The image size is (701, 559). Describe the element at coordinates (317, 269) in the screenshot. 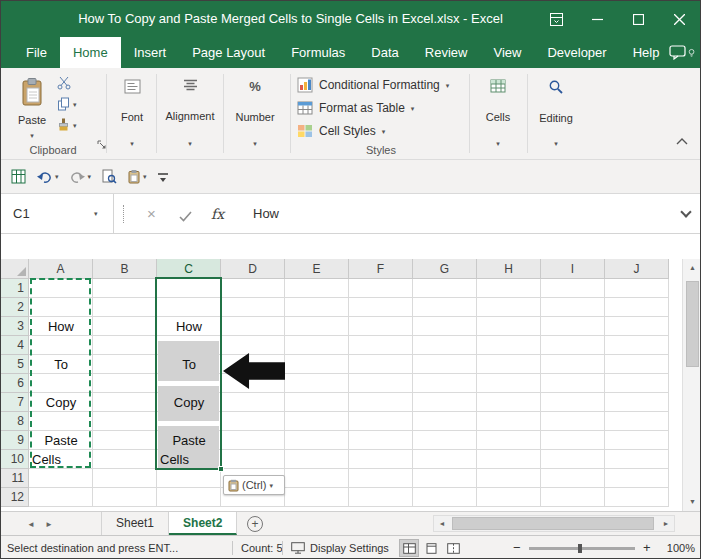

I see `column-header-E: E` at that location.